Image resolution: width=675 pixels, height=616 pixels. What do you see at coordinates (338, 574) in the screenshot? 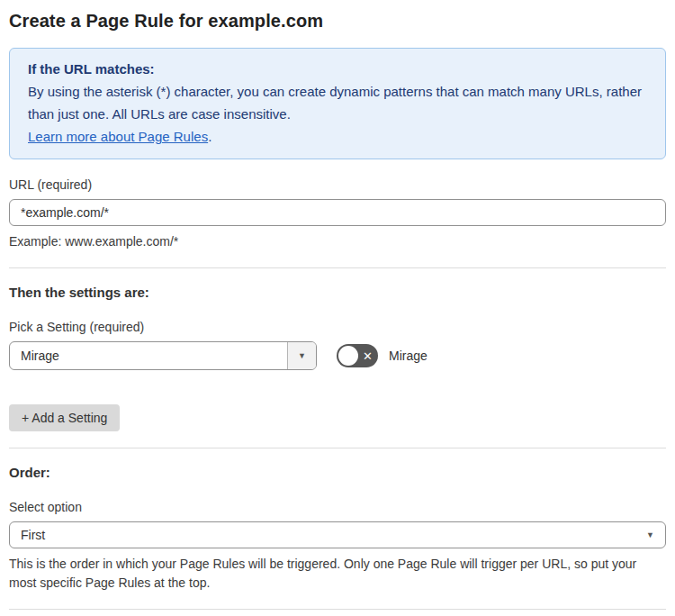
I see `order-helper-text: This is the order in which your Page Rul…` at bounding box center [338, 574].